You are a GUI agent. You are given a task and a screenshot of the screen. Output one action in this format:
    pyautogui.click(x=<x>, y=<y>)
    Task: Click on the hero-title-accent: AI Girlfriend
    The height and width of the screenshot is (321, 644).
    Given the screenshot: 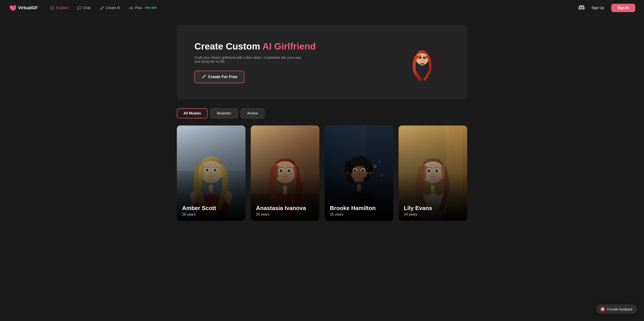 What is the action you would take?
    pyautogui.click(x=289, y=47)
    